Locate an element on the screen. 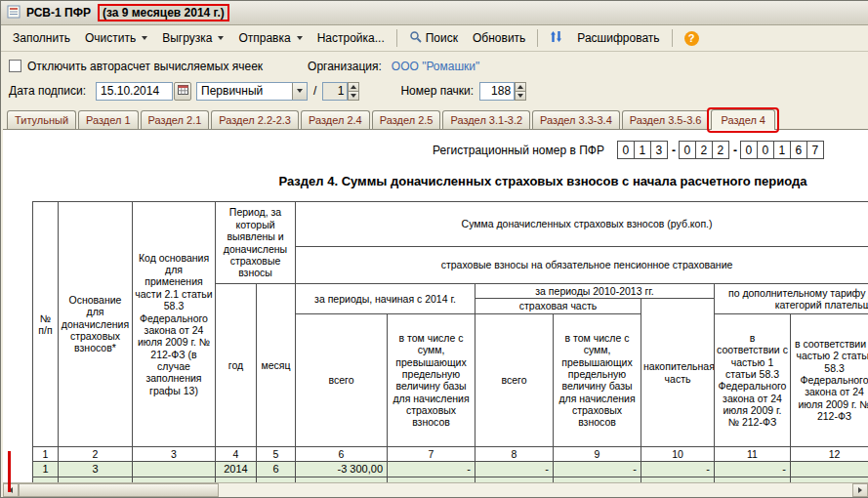 This screenshot has height=498, width=868. tab-titulnyj: Титульный is located at coordinates (41, 119).